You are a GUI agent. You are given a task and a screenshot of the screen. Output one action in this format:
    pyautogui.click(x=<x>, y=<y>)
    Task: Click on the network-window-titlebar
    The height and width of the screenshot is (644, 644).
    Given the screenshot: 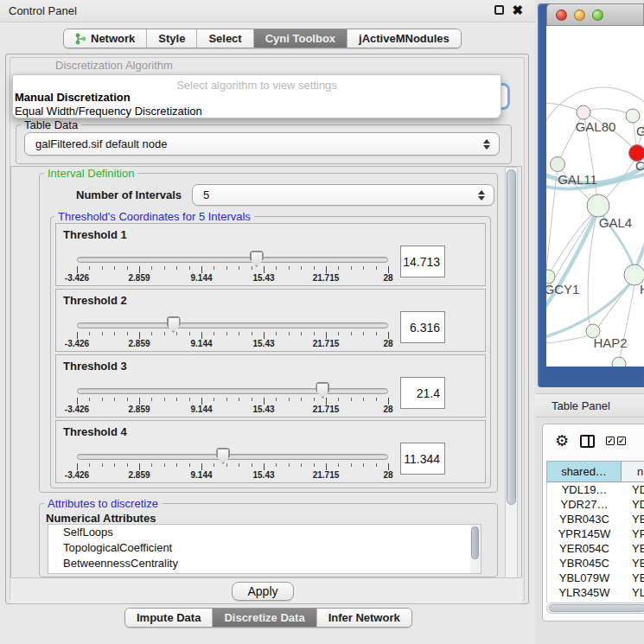 What is the action you would take?
    pyautogui.click(x=595, y=15)
    